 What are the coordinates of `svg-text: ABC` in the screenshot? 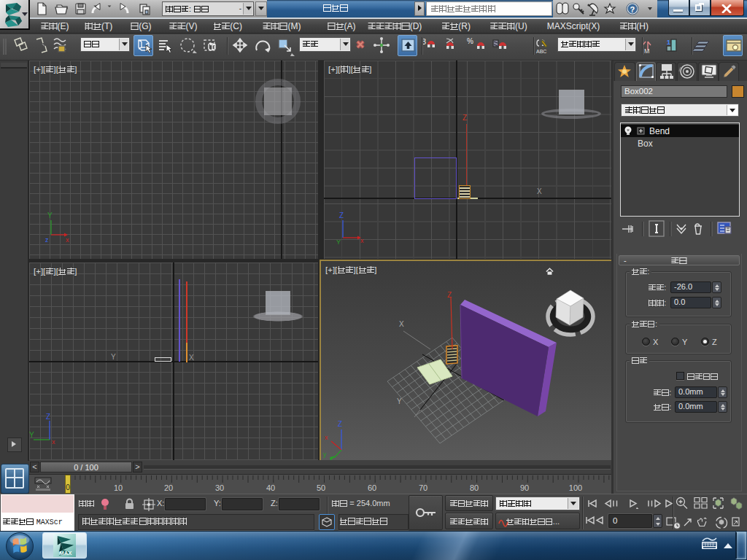 It's located at (541, 51).